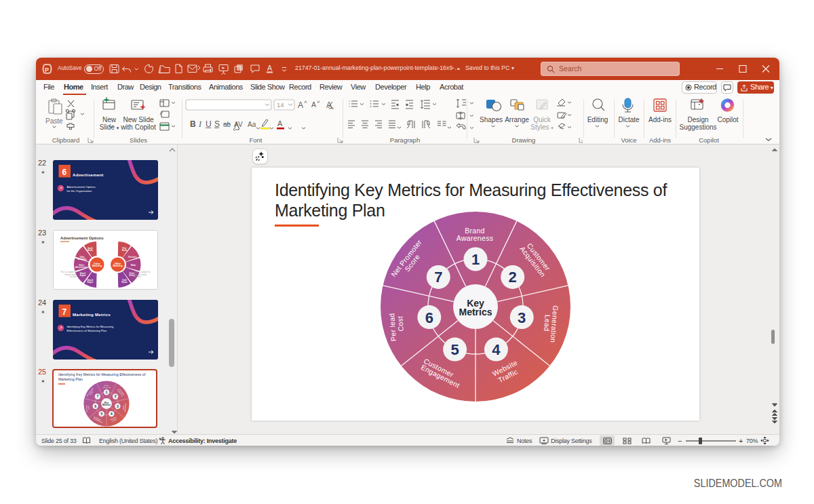 Image resolution: width=814 pixels, height=504 pixels. What do you see at coordinates (92, 315) in the screenshot?
I see `svg-text: Marketing Metrics` at bounding box center [92, 315].